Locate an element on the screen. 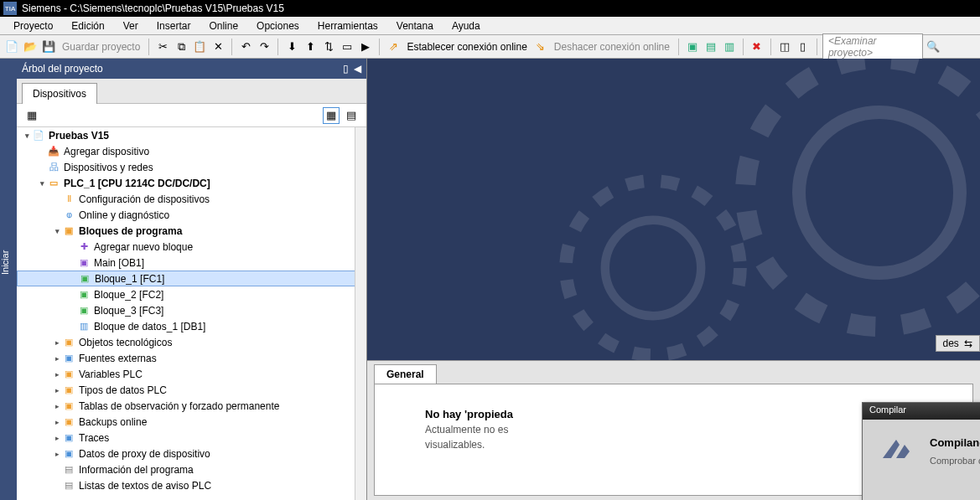  tree-item: ▾📄Pruebas V15 is located at coordinates (191, 136).